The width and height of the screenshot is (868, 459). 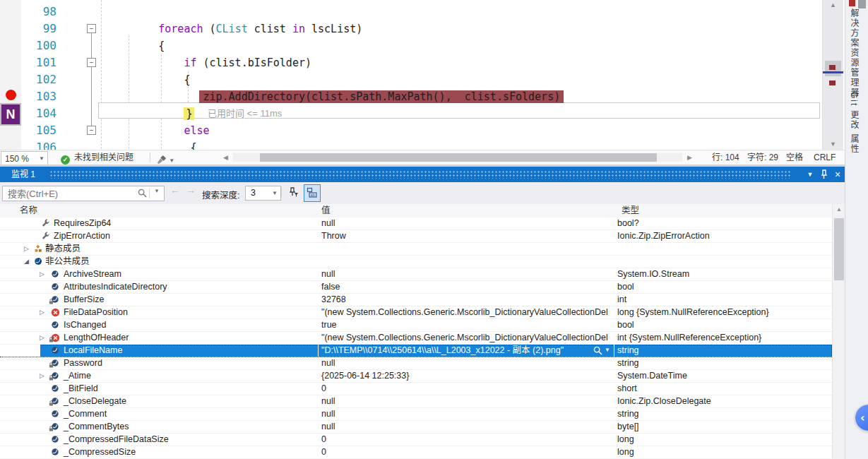 What do you see at coordinates (416, 415) in the screenshot?
I see `watch-row: _Commentnullstring` at bounding box center [416, 415].